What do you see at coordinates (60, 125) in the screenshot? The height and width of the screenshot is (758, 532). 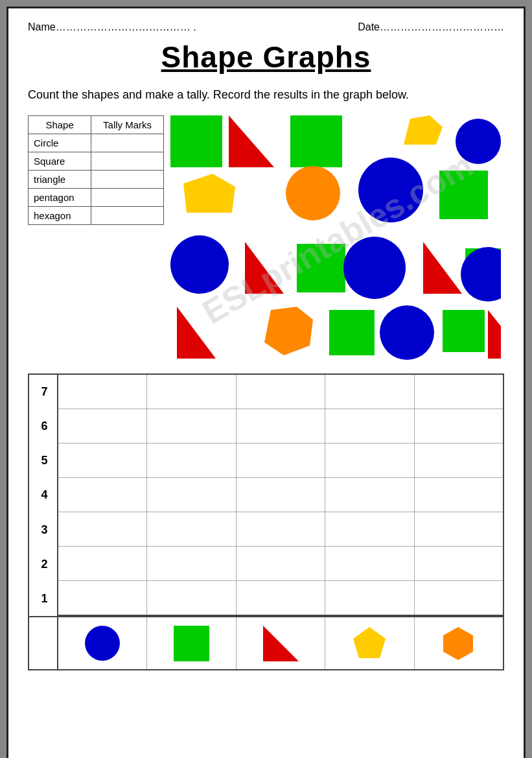 I see `tally-col-shape: Shape` at bounding box center [60, 125].